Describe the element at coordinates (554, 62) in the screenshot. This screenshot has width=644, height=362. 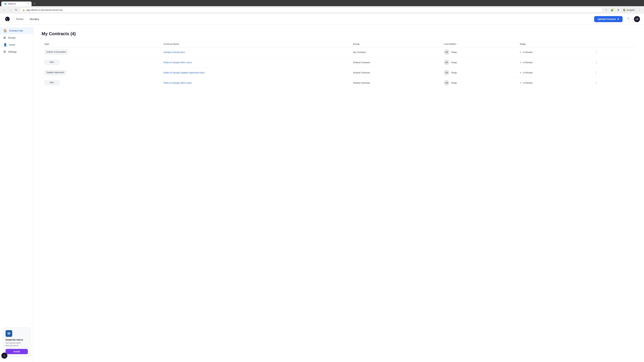
I see `cell-stage-1: ✏ In Review` at that location.